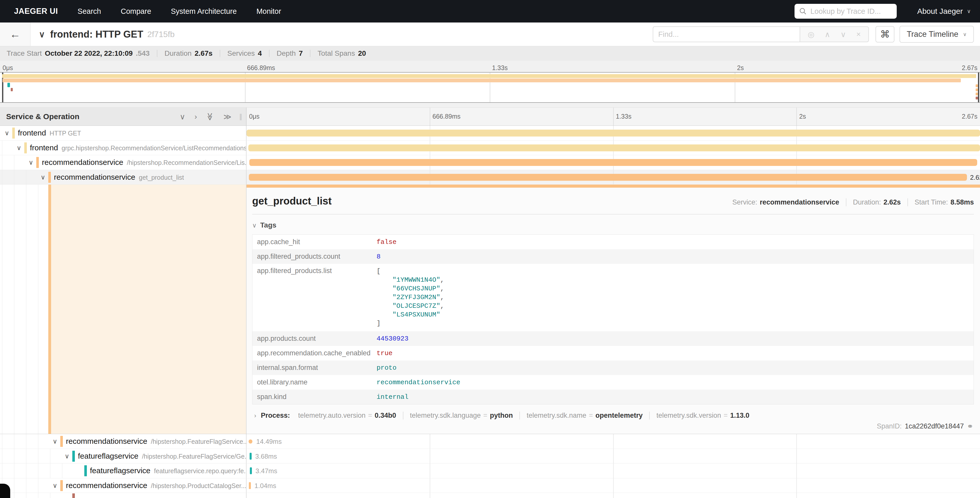 The width and height of the screenshot is (980, 498). I want to click on span-rows-top: ∨frontendHTTP GET∨frontendgrpc.hipstersh…, so click(490, 155).